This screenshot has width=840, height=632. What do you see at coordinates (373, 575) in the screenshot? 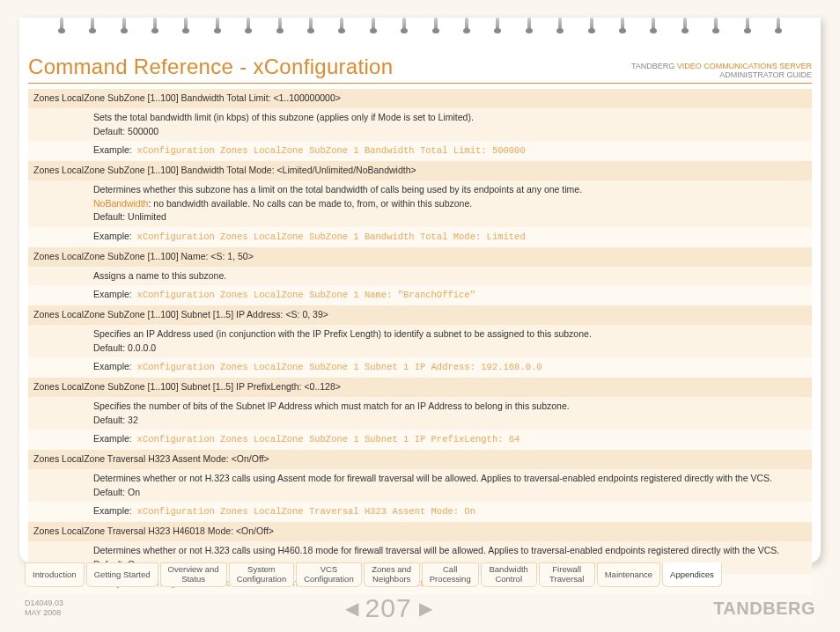
I see `nav-tabs: IntroductionGetting StartedOverview andS…` at bounding box center [373, 575].